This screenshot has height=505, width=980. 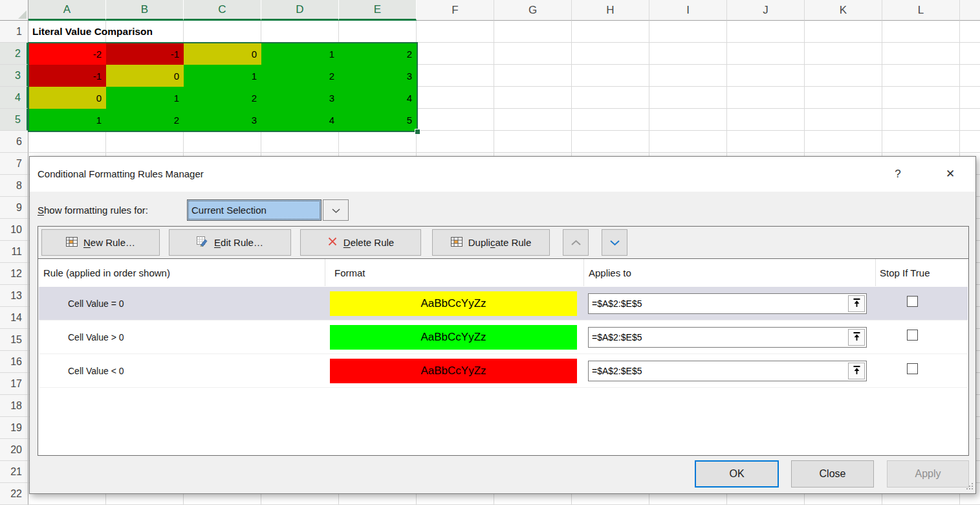 I want to click on cell-J4, so click(x=766, y=98).